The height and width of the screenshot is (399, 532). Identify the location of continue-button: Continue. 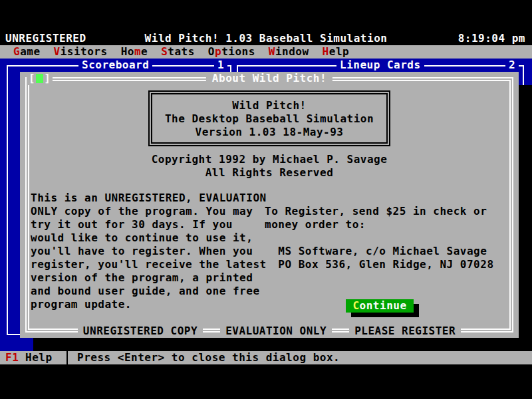
(380, 306).